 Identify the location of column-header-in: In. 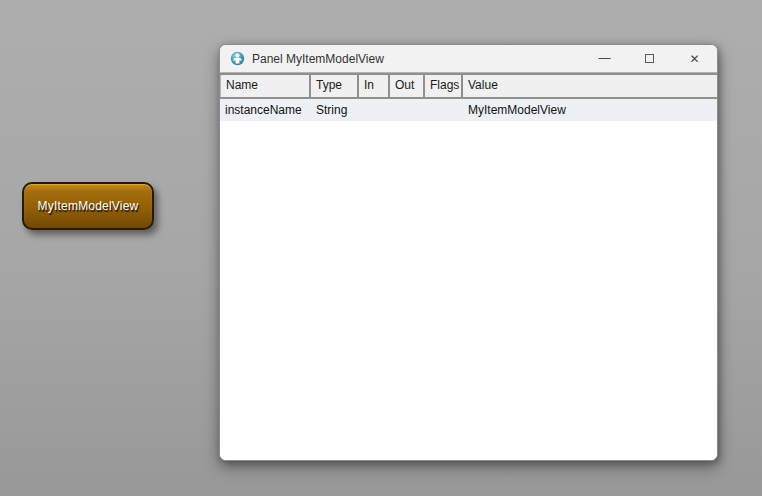
(374, 86).